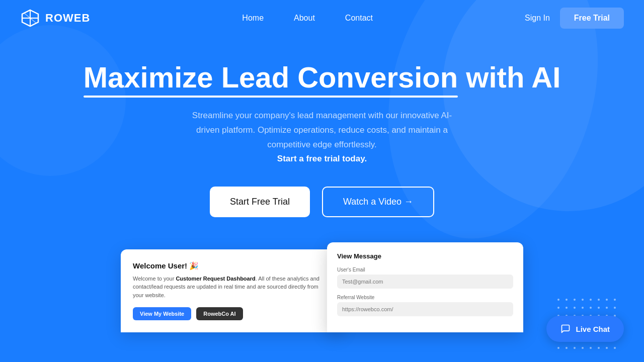 The height and width of the screenshot is (362, 644). Describe the element at coordinates (231, 314) in the screenshot. I see `welcome-buttons: View My Website RowebCo AI` at that location.